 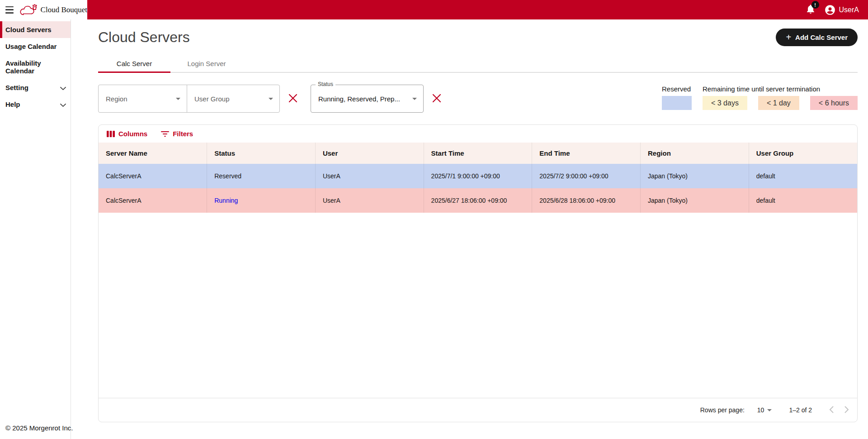 I want to click on column-header-server-name: Server Name, so click(x=153, y=153).